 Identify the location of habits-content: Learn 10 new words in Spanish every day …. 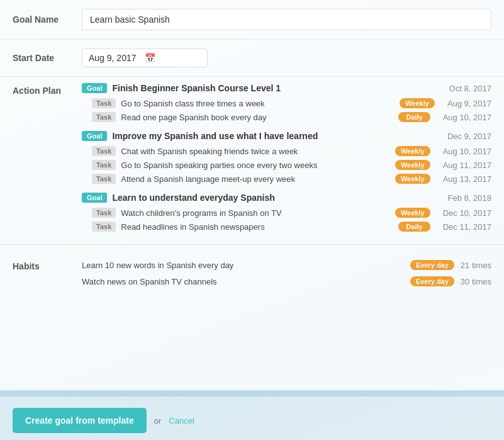
(287, 276).